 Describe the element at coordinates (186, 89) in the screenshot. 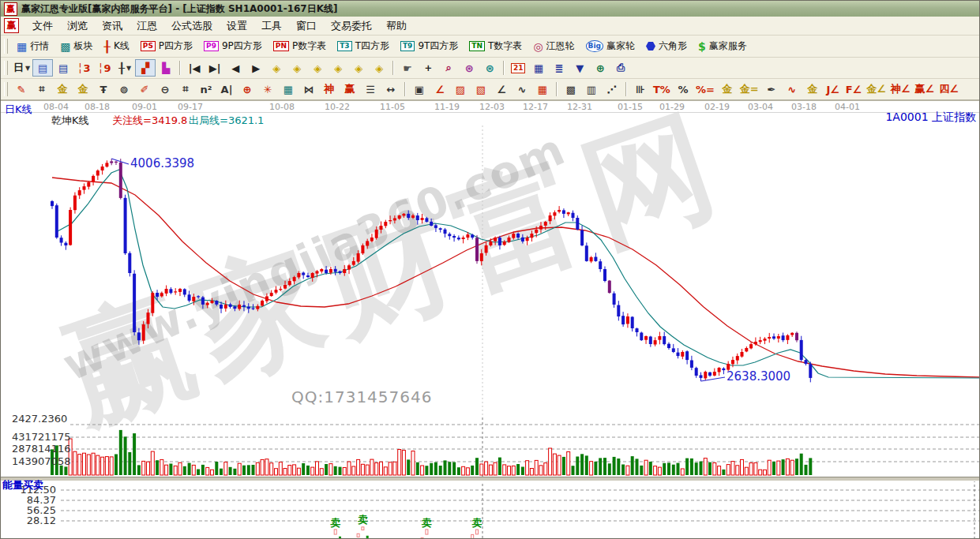

I see `grid-ruler-icon: ⌗` at that location.